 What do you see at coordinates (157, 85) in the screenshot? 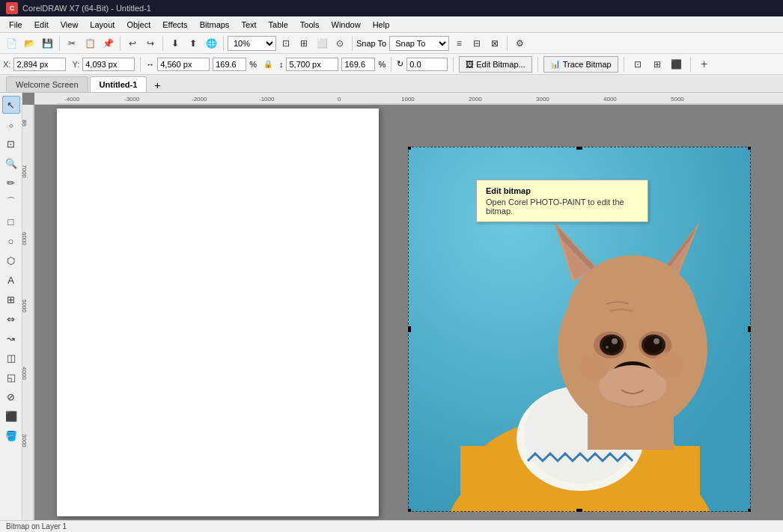
I see `tab-add-button: +` at bounding box center [157, 85].